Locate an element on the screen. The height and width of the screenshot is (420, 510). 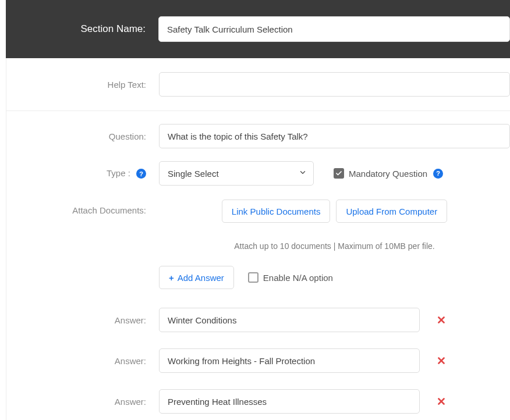
enable-na-label: Enable N/A option is located at coordinates (298, 278).